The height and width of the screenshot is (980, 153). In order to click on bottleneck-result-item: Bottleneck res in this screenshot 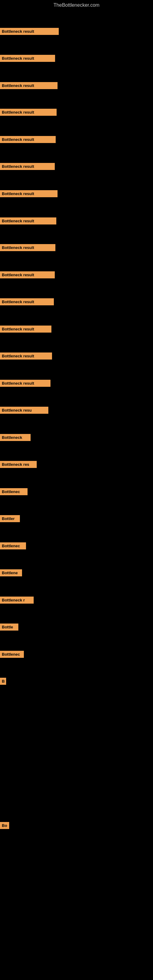, I will do `click(18, 465)`.